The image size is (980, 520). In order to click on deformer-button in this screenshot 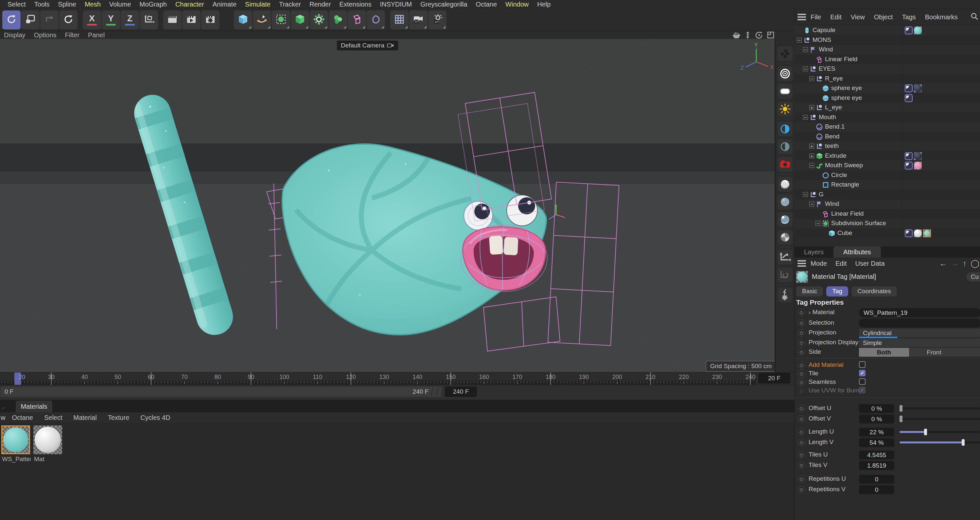, I will do `click(319, 20)`.